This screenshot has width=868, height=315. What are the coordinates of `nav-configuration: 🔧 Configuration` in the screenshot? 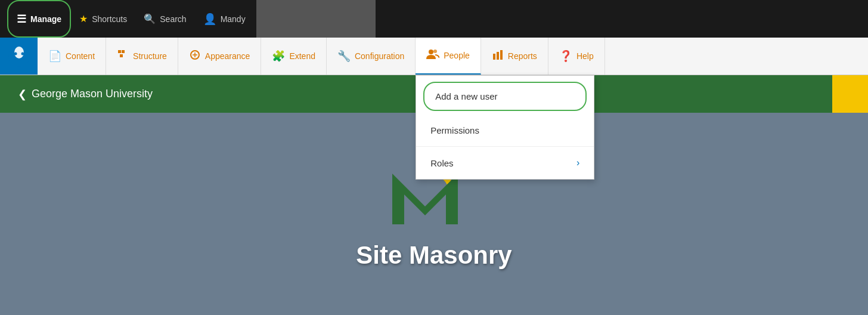 It's located at (371, 56).